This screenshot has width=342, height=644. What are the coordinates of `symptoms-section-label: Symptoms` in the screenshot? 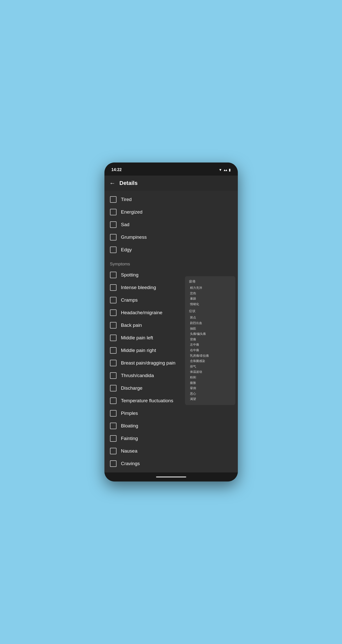 It's located at (171, 263).